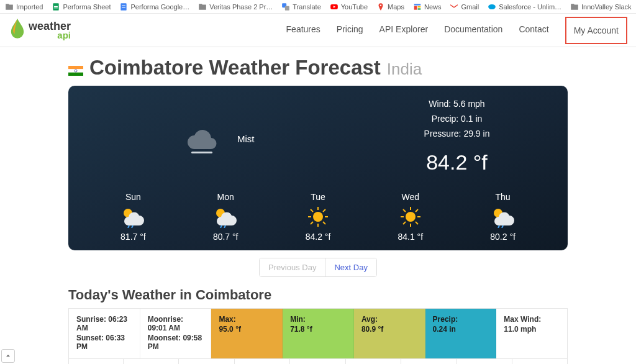 The image size is (636, 364). Describe the element at coordinates (410, 217) in the screenshot. I see `forecast-day-wed: Wed 84.1 °f` at that location.